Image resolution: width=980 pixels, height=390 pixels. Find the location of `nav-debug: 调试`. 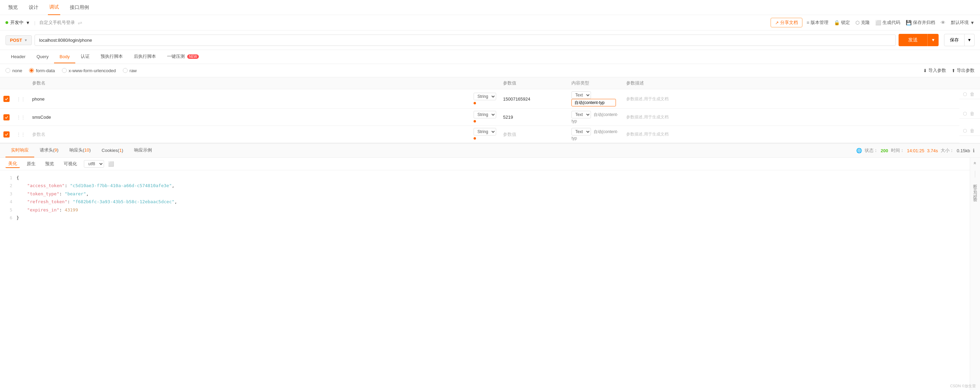

nav-debug: 调试 is located at coordinates (54, 8).